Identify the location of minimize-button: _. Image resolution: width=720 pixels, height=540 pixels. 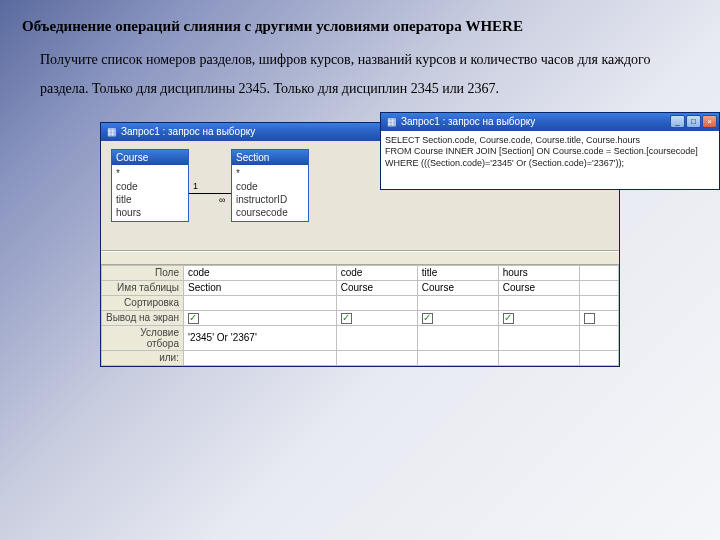
(678, 122).